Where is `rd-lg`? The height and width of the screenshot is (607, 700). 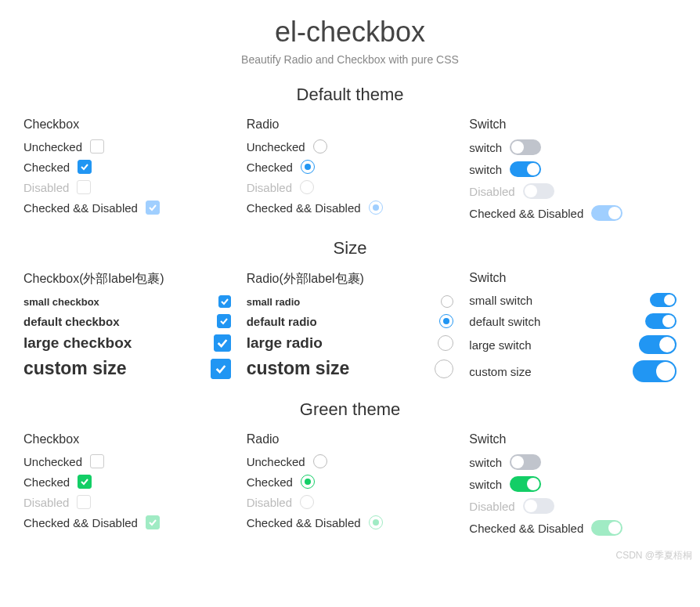
rd-lg is located at coordinates (446, 343).